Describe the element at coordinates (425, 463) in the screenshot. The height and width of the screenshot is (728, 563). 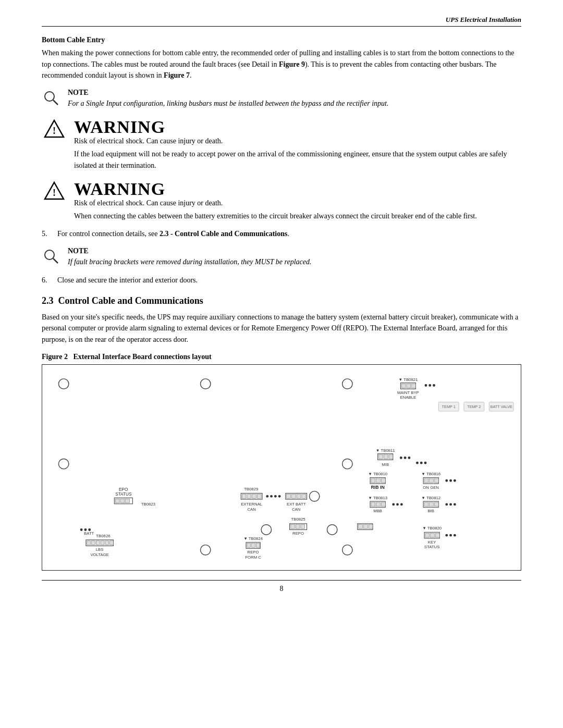
I see `dot-mr3` at that location.